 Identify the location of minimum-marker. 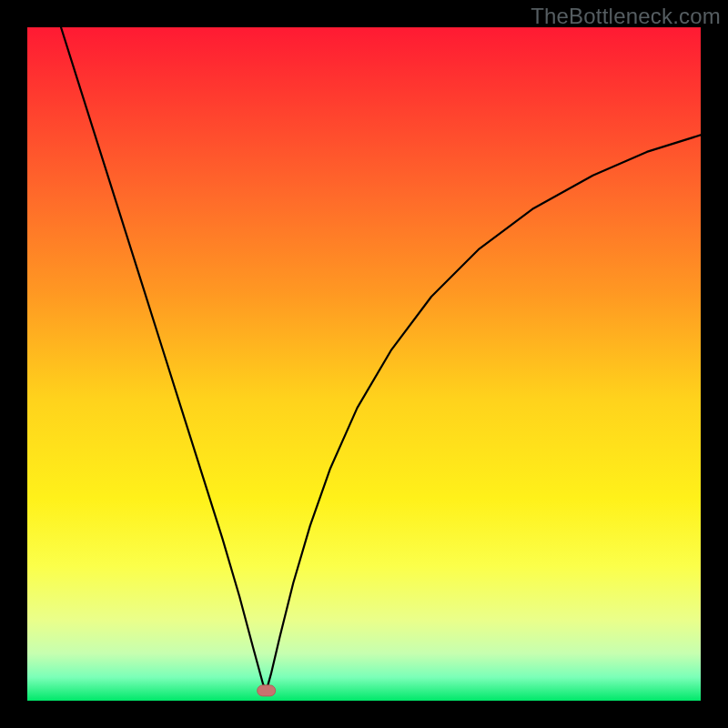
(267, 691).